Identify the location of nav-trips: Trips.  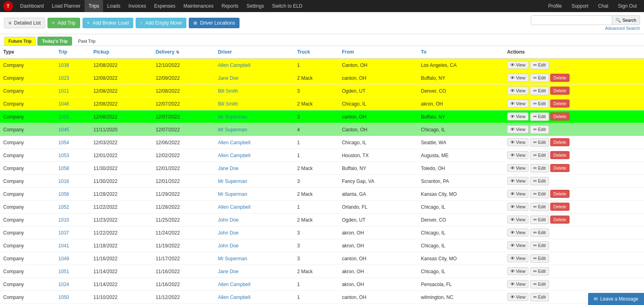
(94, 6).